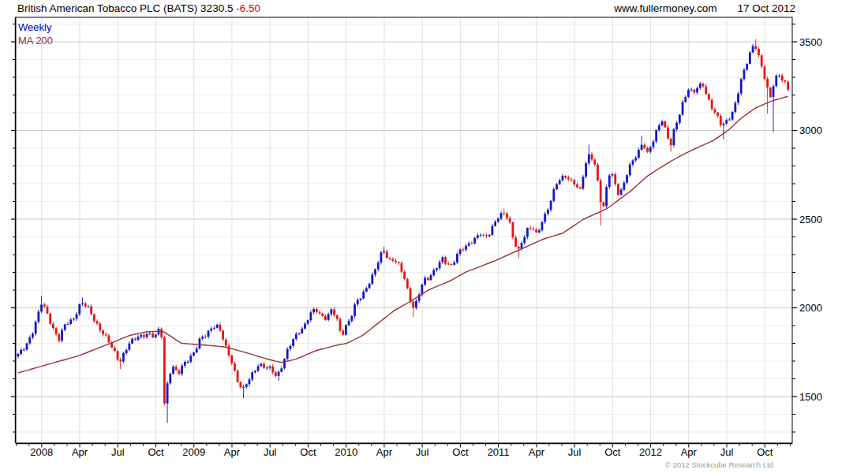 The image size is (868, 473). What do you see at coordinates (811, 307) in the screenshot?
I see `y-tick-label: 2000` at bounding box center [811, 307].